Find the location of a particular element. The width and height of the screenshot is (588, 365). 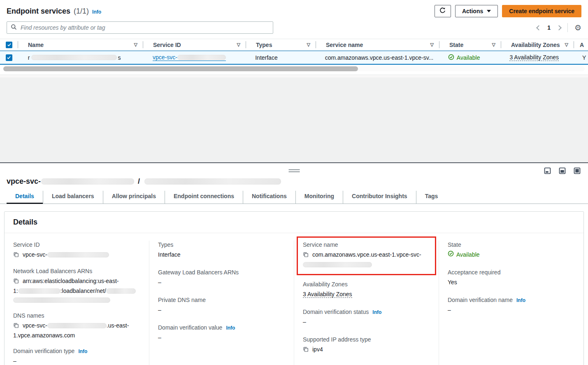

panel-drag-handle-icon is located at coordinates (294, 171).